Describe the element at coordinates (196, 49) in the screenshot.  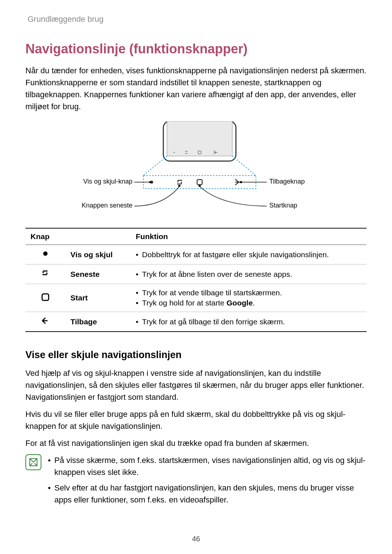
I see `page-title: Navigationslinje (funktionsknapper)` at that location.